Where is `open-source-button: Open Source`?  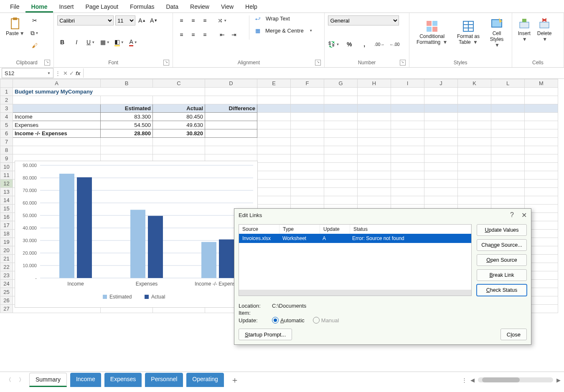
open-source-button: Open Source is located at coordinates (502, 260).